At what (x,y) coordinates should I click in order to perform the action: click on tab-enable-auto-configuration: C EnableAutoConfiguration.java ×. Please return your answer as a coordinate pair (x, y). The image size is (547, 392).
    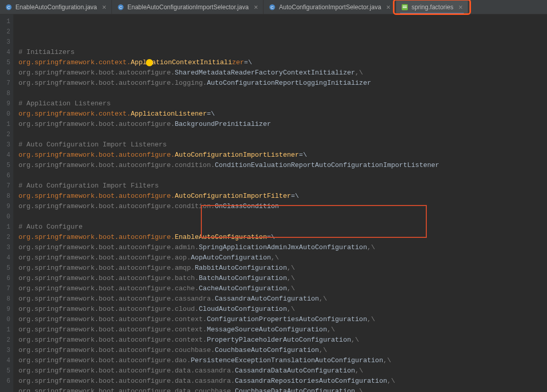
    Looking at the image, I should click on (56, 7).